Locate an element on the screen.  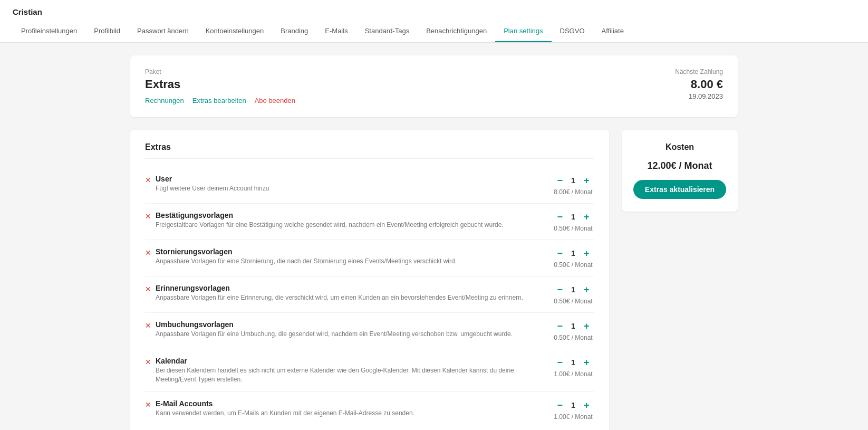
rechnungen-link: Rechnungen is located at coordinates (165, 100).